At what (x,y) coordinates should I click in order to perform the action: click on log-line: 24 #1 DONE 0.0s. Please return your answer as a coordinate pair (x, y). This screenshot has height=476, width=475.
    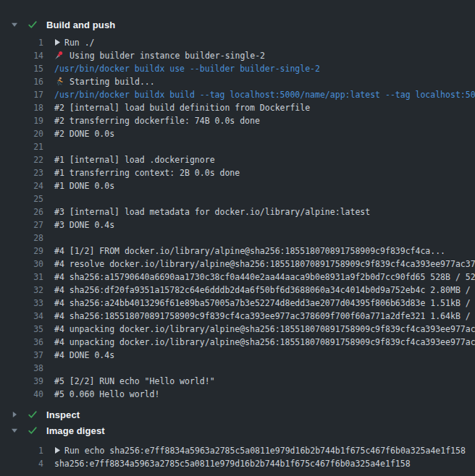
    Looking at the image, I should click on (238, 186).